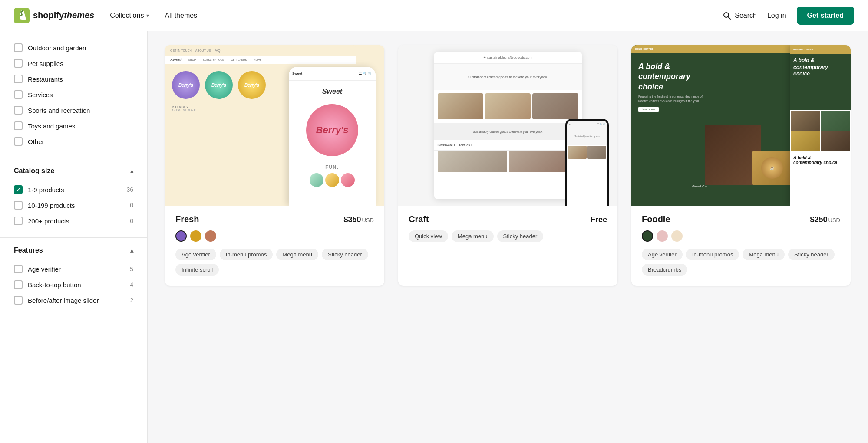 The height and width of the screenshot is (443, 868). I want to click on fresh-can-purple: Berry's, so click(186, 85).